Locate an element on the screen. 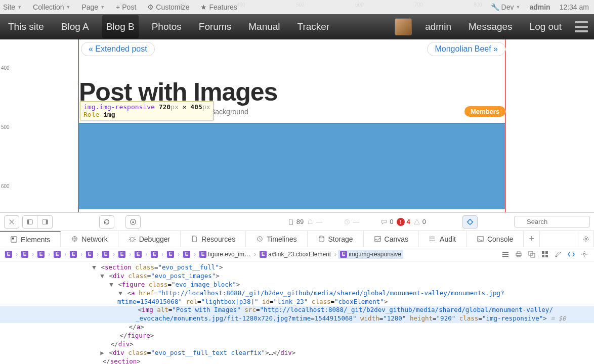 The width and height of the screenshot is (594, 364). crosshair-icon is located at coordinates (470, 222).